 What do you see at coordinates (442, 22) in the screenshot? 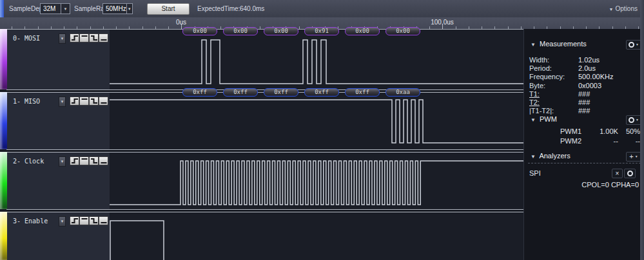
I see `ruler-time-label: 100.0us` at bounding box center [442, 22].